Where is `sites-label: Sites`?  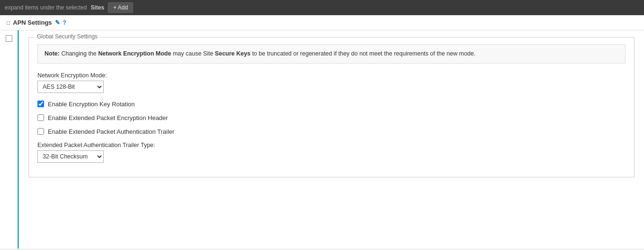 sites-label: Sites is located at coordinates (98, 8).